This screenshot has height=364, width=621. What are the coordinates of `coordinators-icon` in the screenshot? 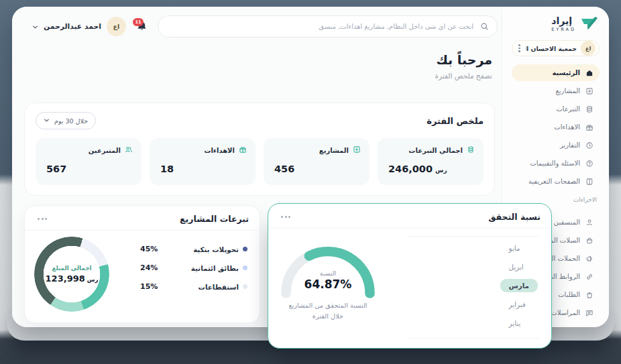 It's located at (589, 223).